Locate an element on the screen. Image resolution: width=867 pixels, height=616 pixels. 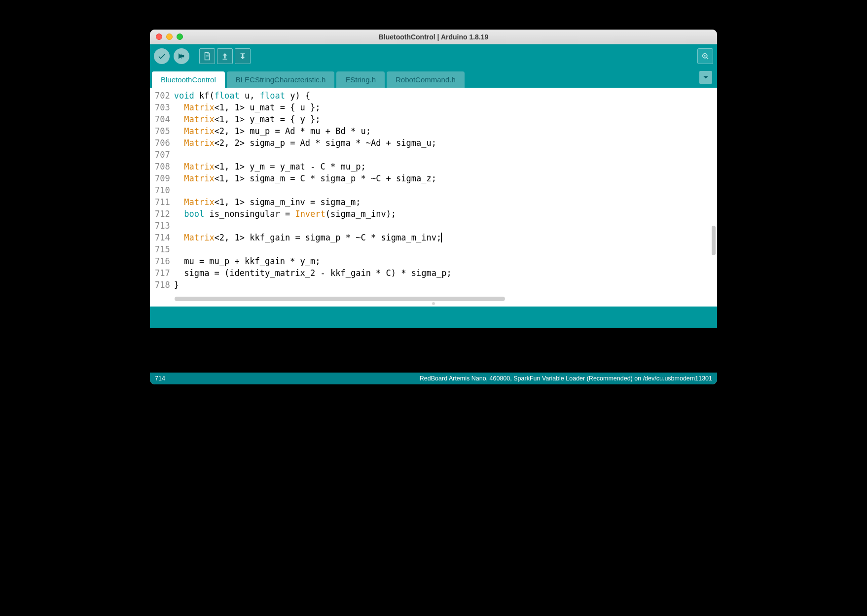
new-file-button is located at coordinates (207, 56).